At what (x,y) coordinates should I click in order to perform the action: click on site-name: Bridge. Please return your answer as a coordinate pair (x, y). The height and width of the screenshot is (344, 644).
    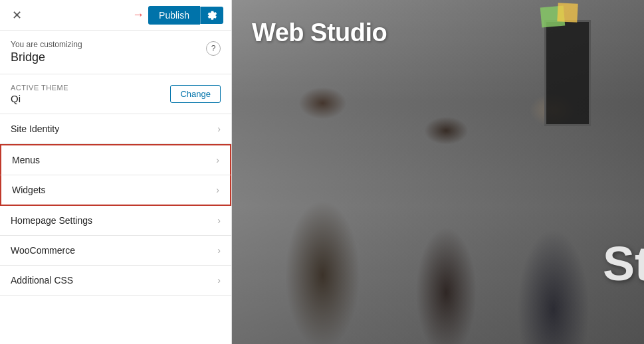
    Looking at the image, I should click on (47, 57).